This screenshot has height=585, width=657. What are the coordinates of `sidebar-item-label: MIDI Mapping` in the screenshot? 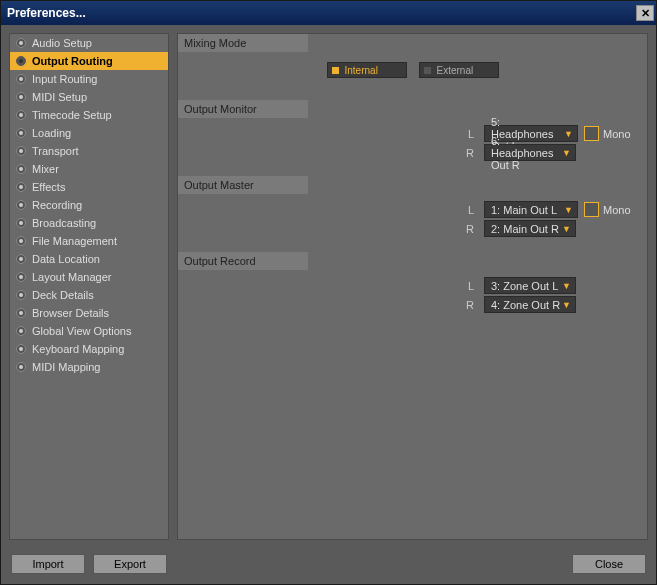 It's located at (66, 367).